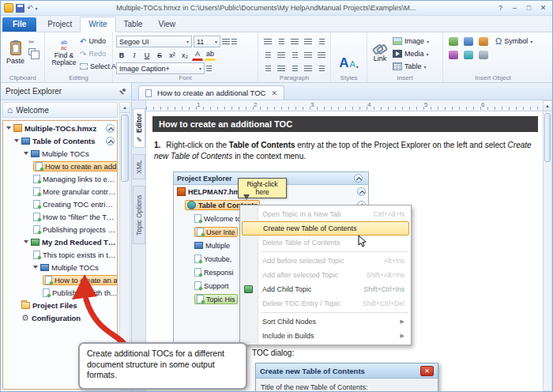 This screenshot has width=553, height=392. I want to click on html-code-icon, so click(453, 55).